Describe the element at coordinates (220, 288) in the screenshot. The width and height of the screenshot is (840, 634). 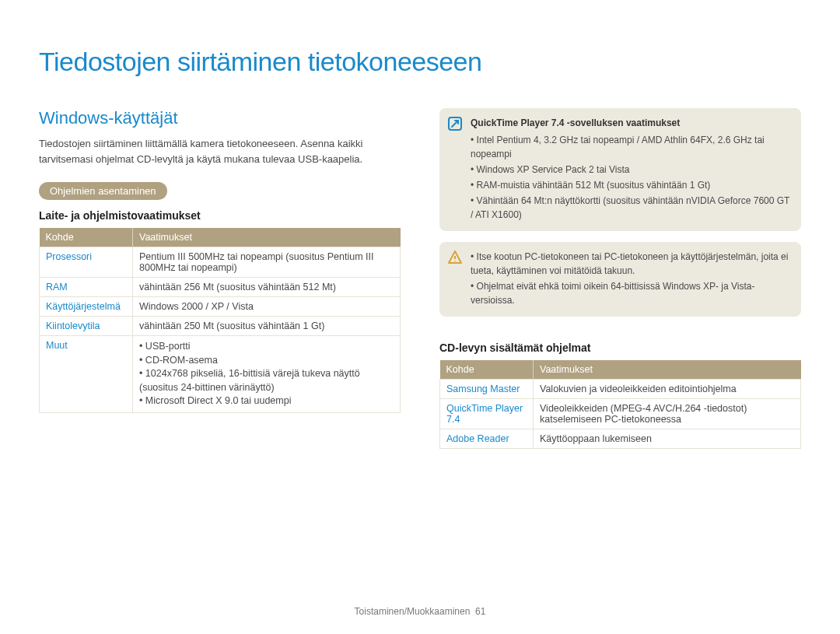
I see `table-row: RAM vähintään 256 Mt (suositus vähintään…` at that location.